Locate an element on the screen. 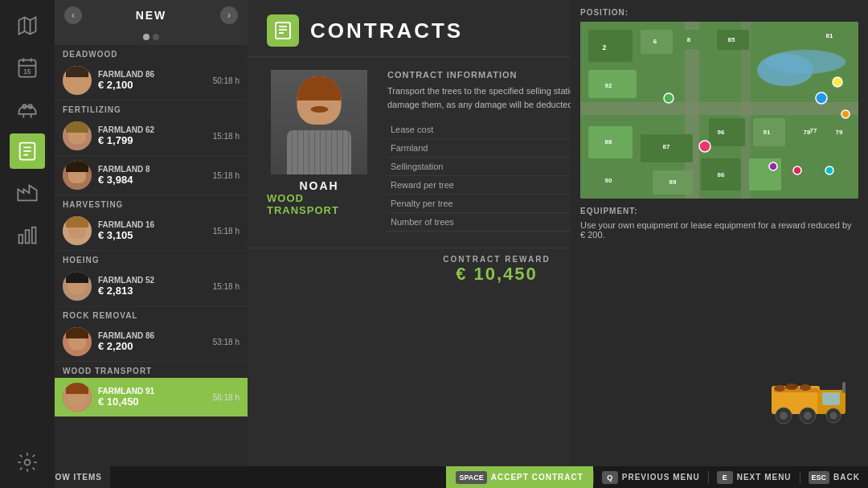 This screenshot has width=868, height=488. contract-farmland: FARMLAND 52 is located at coordinates (156, 280).